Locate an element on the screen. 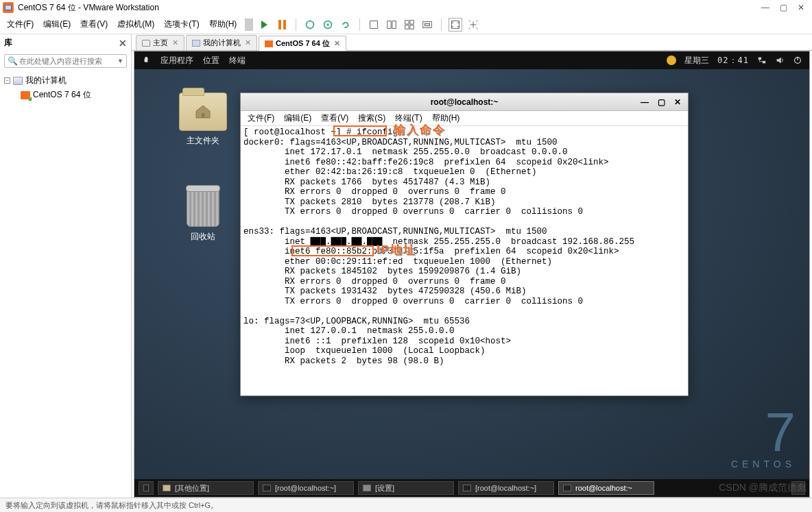  taskbar-item-terminal-3: root@localhost:~ is located at coordinates (606, 488).